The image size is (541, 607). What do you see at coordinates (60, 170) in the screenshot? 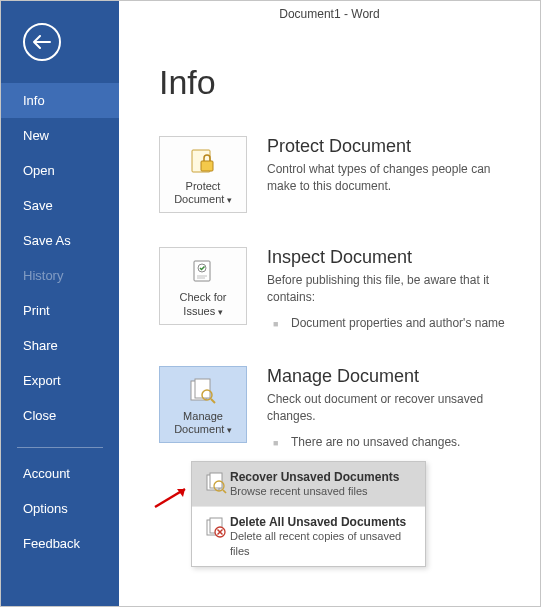
I see `sidebar-item-open: Open` at bounding box center [60, 170].